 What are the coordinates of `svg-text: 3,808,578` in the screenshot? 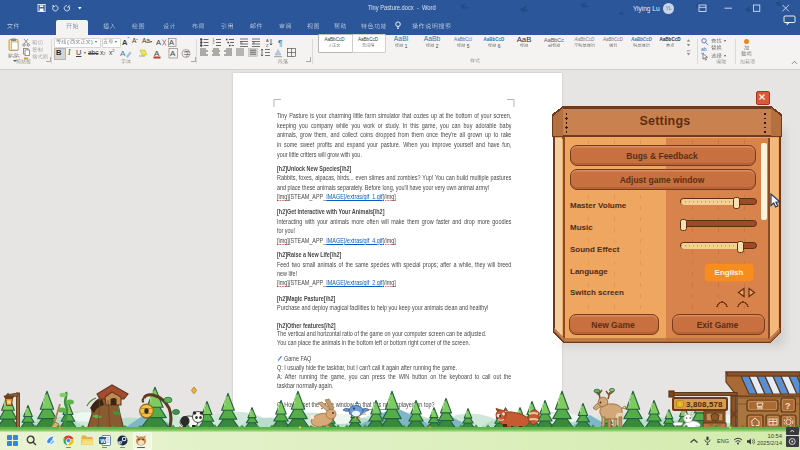 It's located at (704, 404).